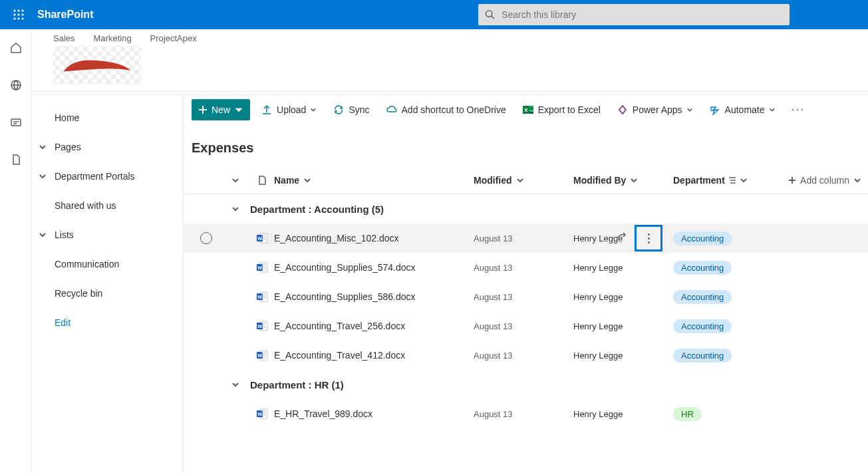  I want to click on site-tabs: Sales Marketing ProjectApex, so click(450, 39).